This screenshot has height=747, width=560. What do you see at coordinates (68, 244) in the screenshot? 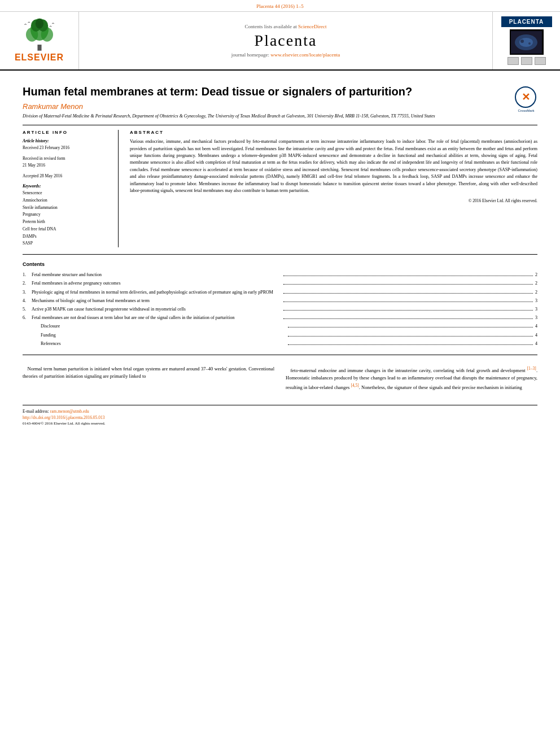
I see `keyword-sasp: SASP` at bounding box center [68, 244].